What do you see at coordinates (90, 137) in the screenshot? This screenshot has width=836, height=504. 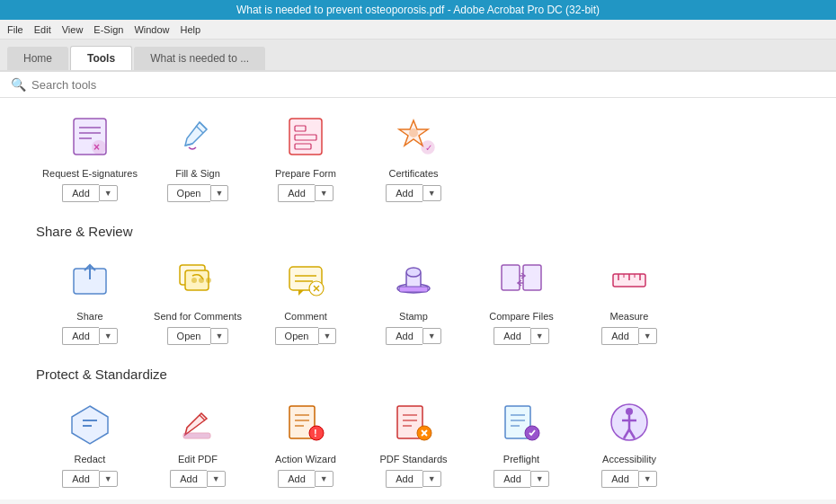 I see `request-esignatures-icon: ×` at bounding box center [90, 137].